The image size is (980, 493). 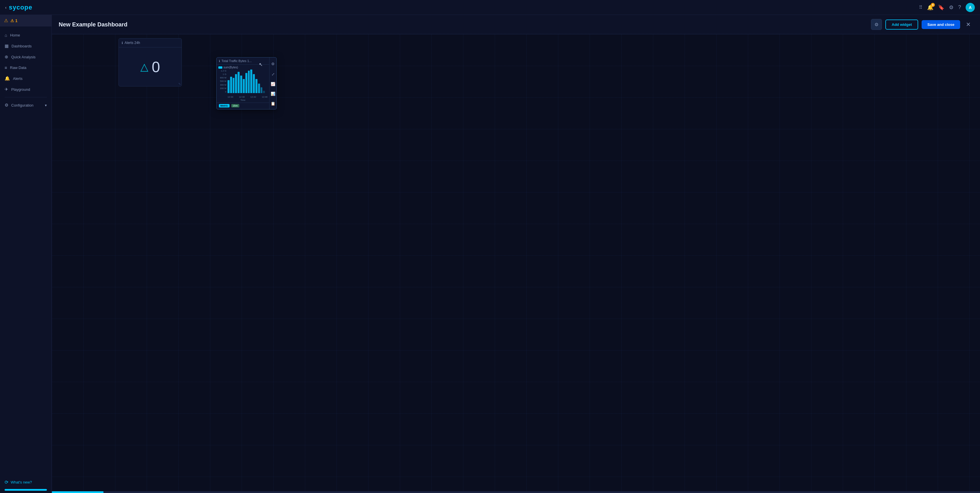 What do you see at coordinates (21, 90) in the screenshot?
I see `sidebar-item-label: Playground` at bounding box center [21, 90].